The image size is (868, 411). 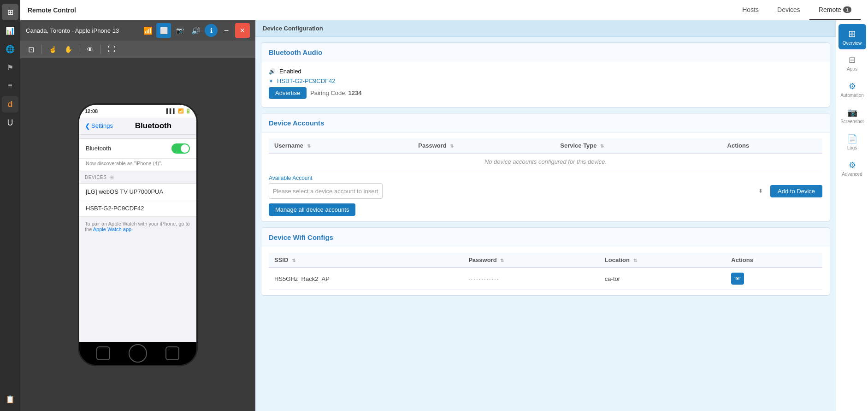 What do you see at coordinates (774, 260) in the screenshot?
I see `th-wifi-actions: Actions` at bounding box center [774, 260].